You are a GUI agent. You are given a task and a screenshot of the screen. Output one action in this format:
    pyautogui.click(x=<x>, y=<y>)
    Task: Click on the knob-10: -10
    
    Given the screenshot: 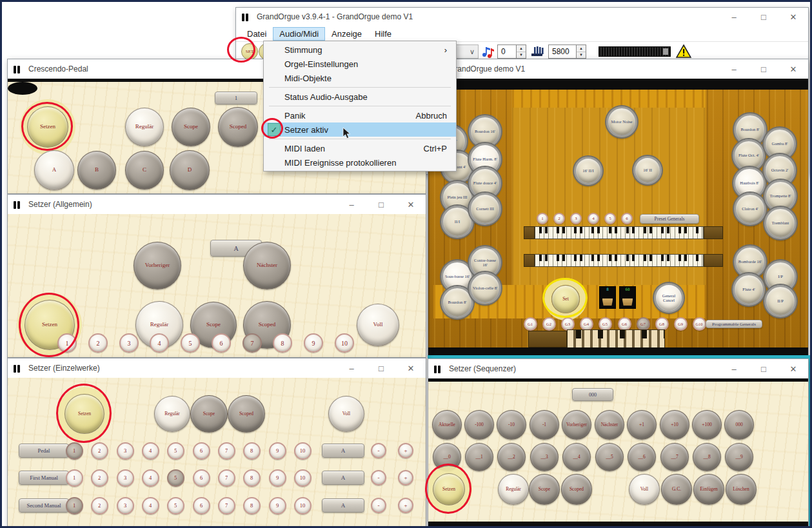 What is the action you would take?
    pyautogui.click(x=511, y=425)
    